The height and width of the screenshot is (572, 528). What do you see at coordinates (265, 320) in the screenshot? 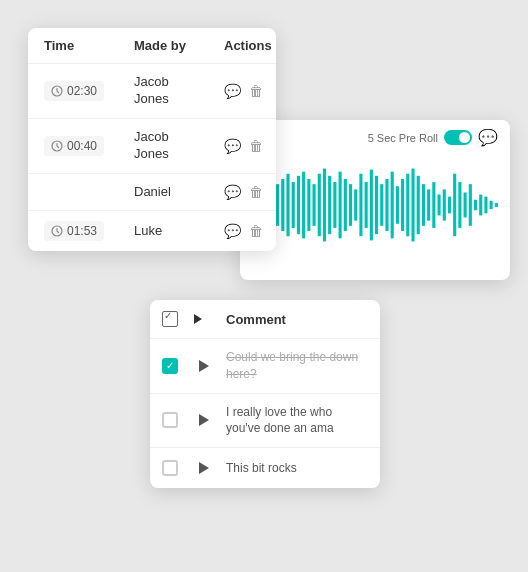
I see `list-header: Comment` at bounding box center [265, 320].